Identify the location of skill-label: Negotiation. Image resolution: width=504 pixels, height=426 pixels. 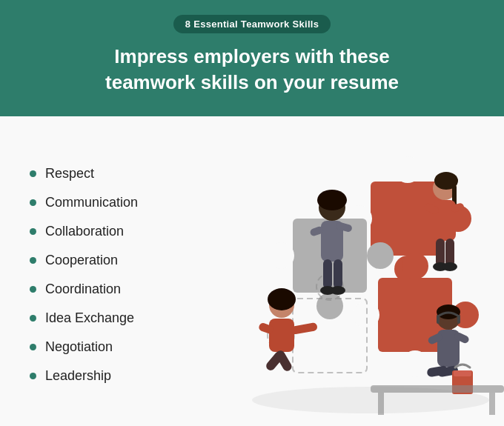
(79, 347).